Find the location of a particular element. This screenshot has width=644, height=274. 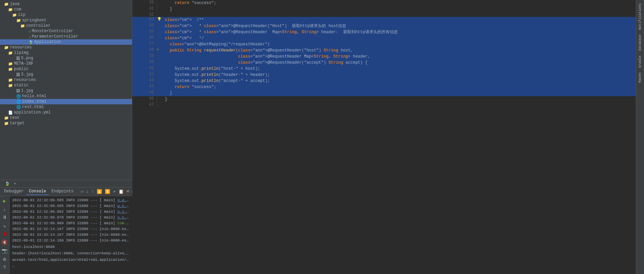

line-content-42: System.out.println("header-" + header); is located at coordinates (399, 75).